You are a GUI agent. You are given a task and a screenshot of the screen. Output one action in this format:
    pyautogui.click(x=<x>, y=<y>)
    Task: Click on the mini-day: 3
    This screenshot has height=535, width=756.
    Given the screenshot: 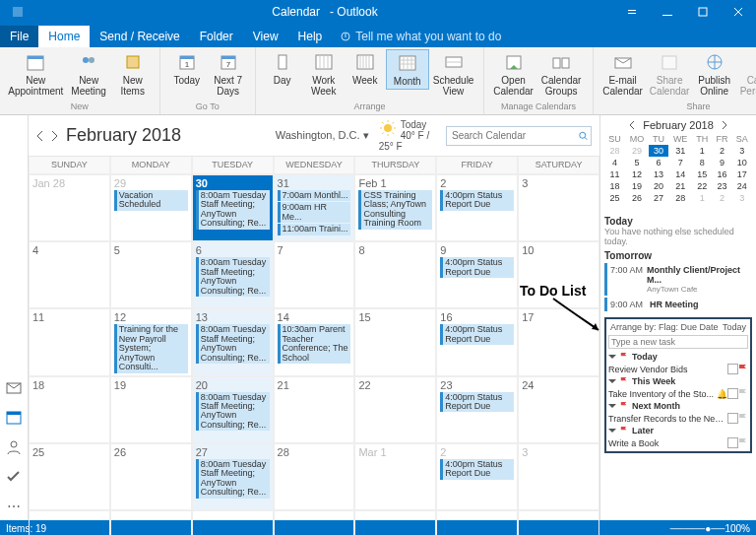 What is the action you would take?
    pyautogui.click(x=742, y=151)
    